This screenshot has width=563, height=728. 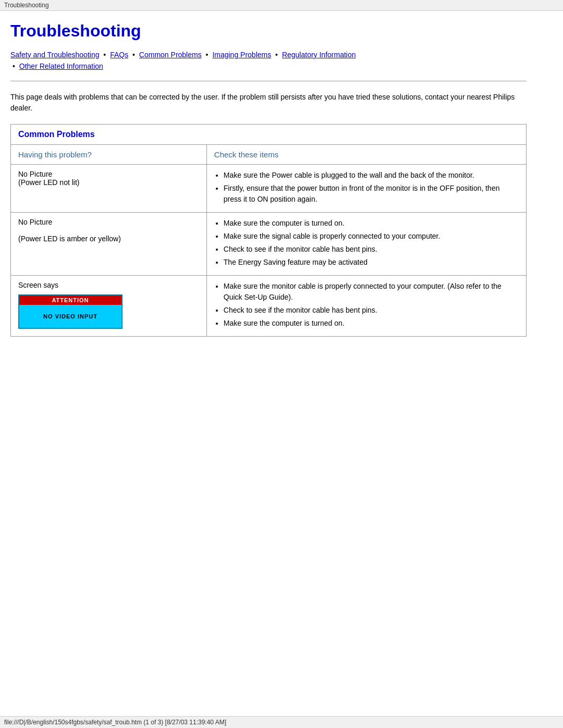 What do you see at coordinates (170, 55) in the screenshot?
I see `nav-link-common: Common Problems` at bounding box center [170, 55].